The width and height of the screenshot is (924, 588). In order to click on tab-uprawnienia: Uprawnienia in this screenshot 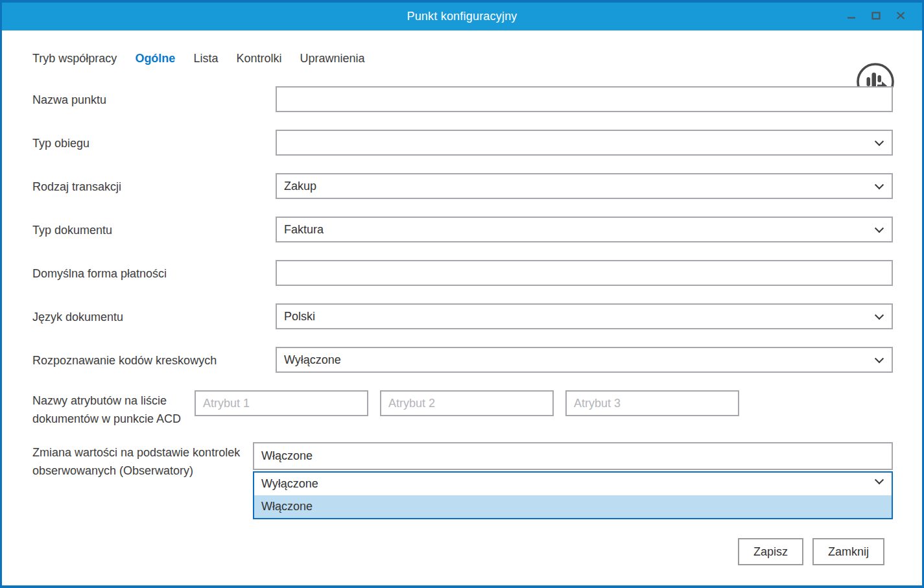, I will do `click(332, 58)`.